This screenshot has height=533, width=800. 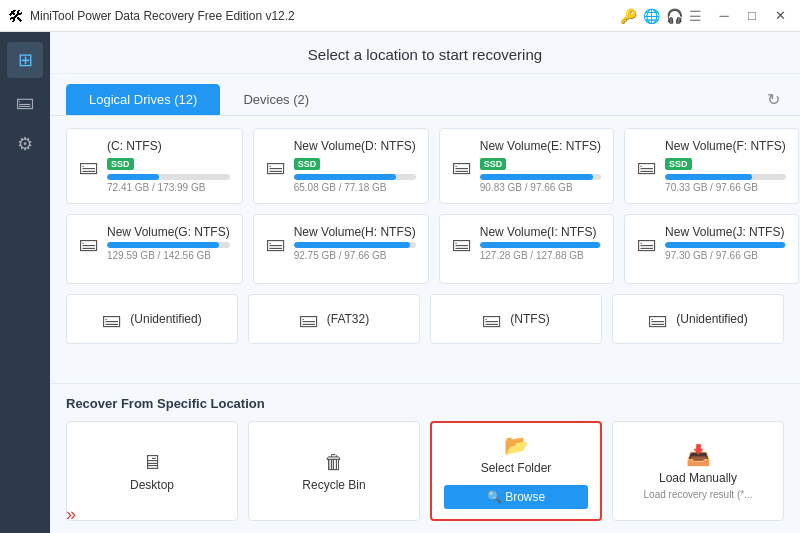 What do you see at coordinates (540, 188) in the screenshot?
I see `drive-size: 90.83 GB / 97.66 GB` at bounding box center [540, 188].